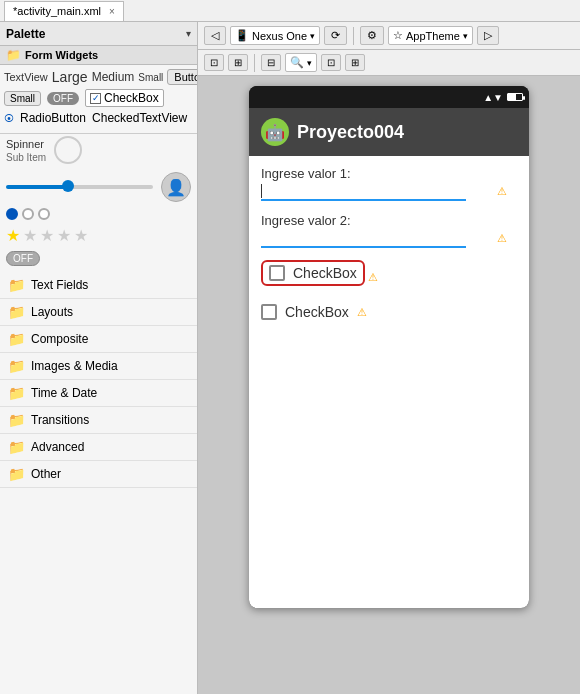 The width and height of the screenshot is (580, 694). Describe the element at coordinates (70, 77) in the screenshot. I see `large-widget: Large` at that location.